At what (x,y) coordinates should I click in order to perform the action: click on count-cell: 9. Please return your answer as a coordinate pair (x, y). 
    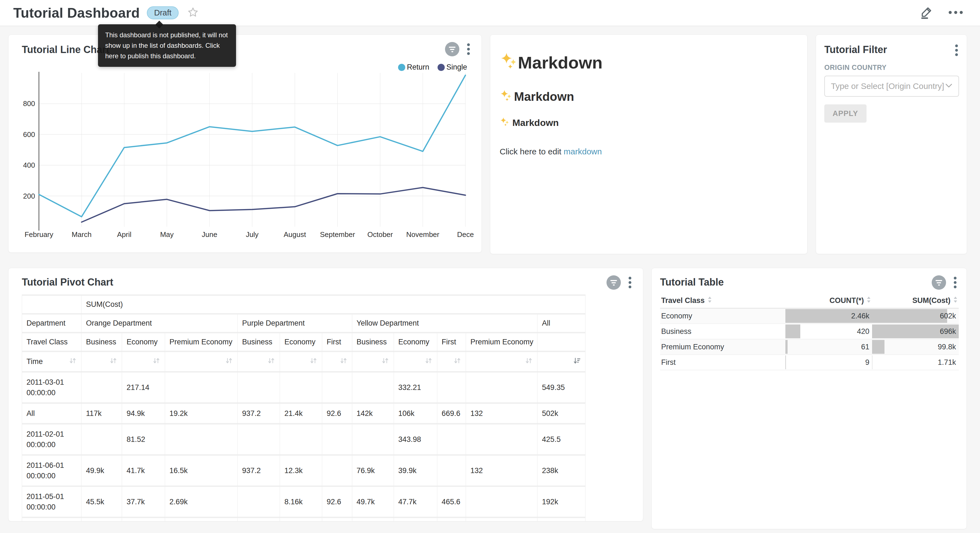
    Looking at the image, I should click on (829, 362).